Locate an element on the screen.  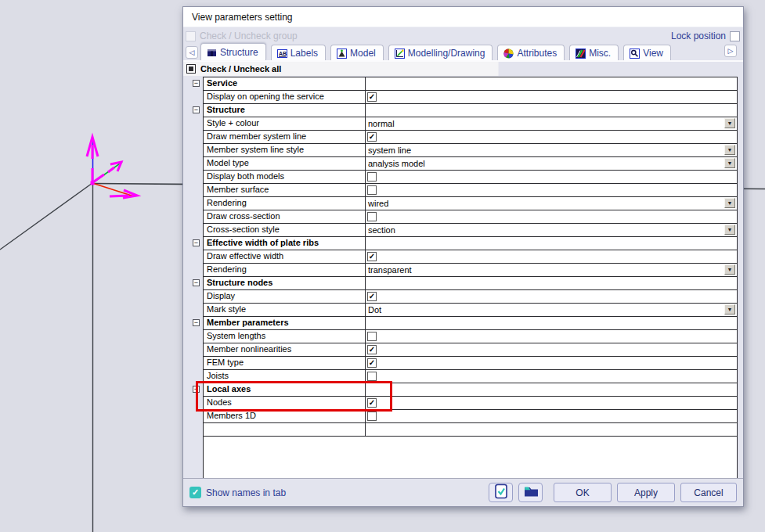
param-row: Structure is located at coordinates (470, 111).